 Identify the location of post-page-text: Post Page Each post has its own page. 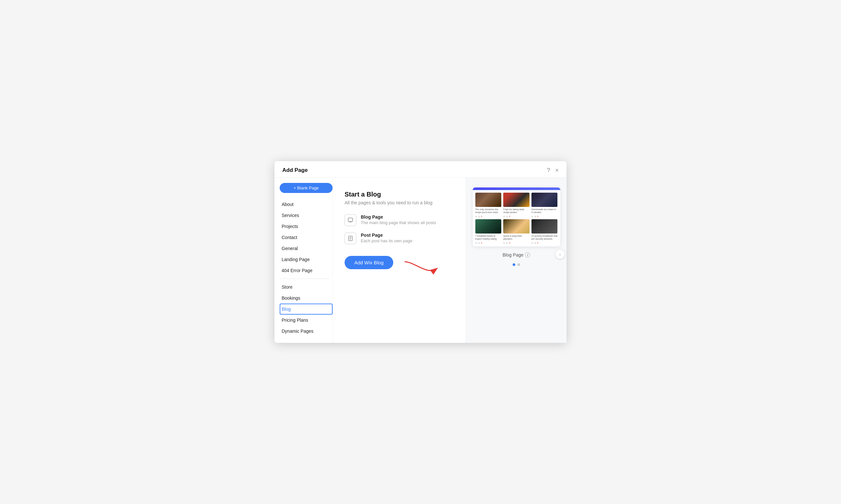
(387, 238).